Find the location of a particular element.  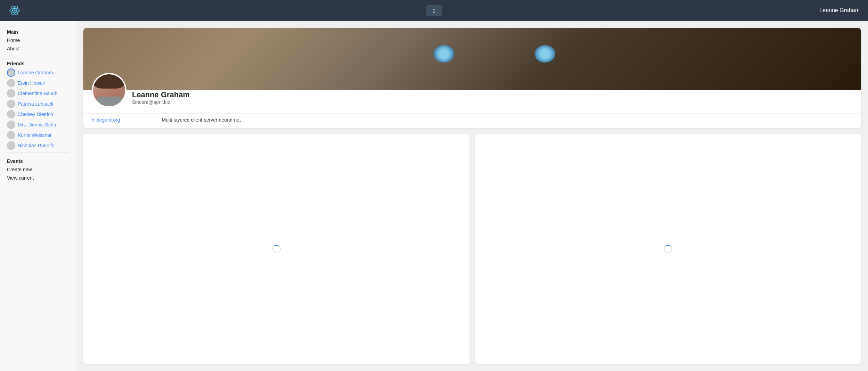

friend-name: Chelsey Dietrich is located at coordinates (35, 114).